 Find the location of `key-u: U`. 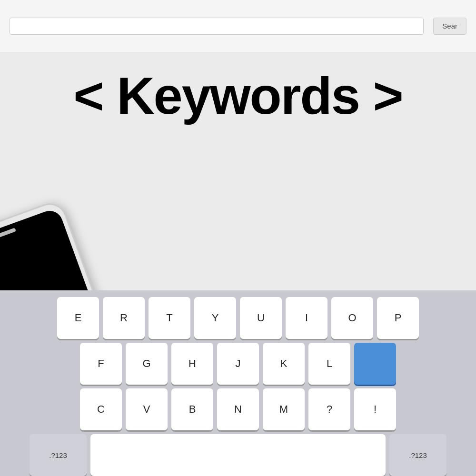

key-u: U is located at coordinates (261, 318).